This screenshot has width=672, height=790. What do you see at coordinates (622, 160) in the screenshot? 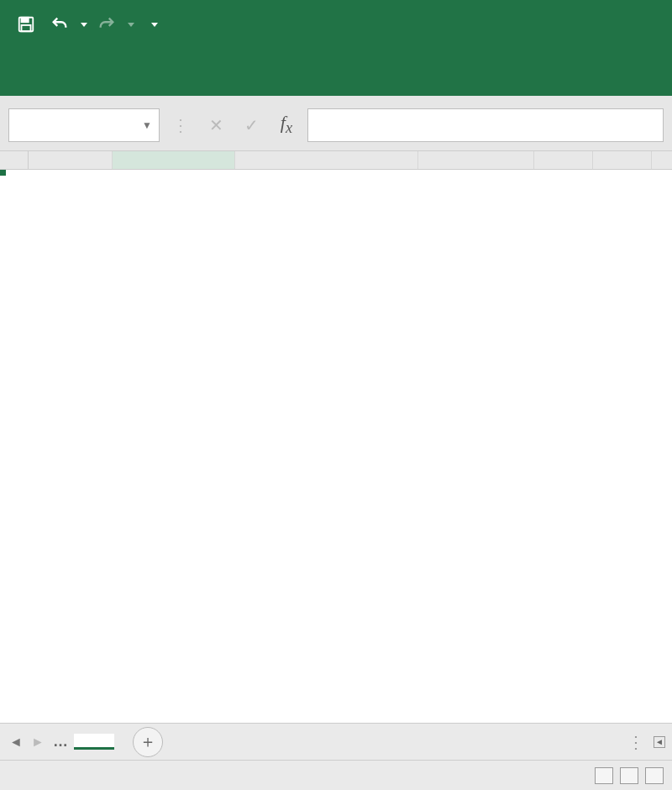
I see `col-header-F` at bounding box center [622, 160].